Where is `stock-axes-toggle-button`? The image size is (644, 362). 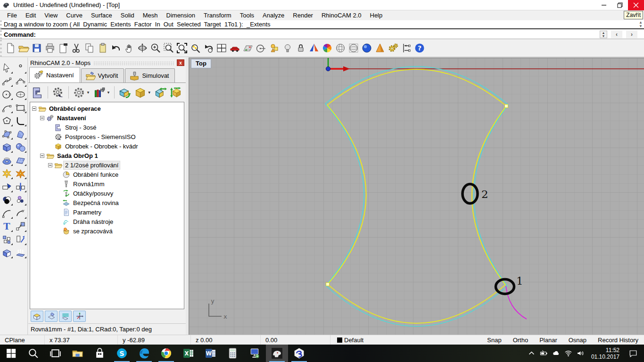 stock-axes-toggle-button is located at coordinates (79, 316).